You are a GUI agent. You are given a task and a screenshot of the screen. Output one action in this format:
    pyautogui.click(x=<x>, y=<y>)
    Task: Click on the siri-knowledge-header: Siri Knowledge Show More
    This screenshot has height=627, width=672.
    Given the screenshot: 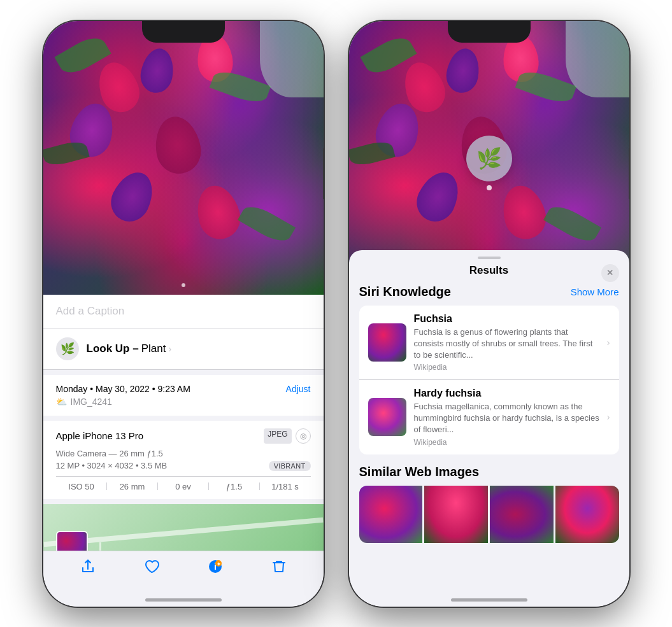 What is the action you would take?
    pyautogui.click(x=489, y=292)
    